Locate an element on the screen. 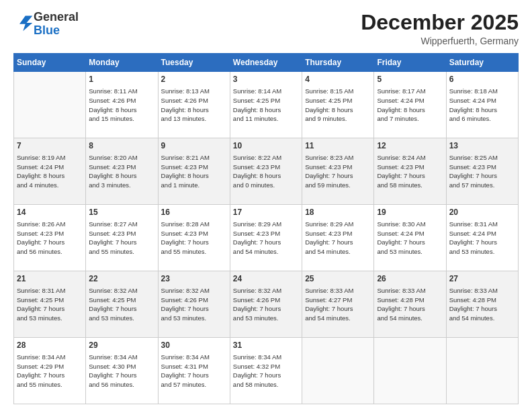  day-number: 27 is located at coordinates (482, 279).